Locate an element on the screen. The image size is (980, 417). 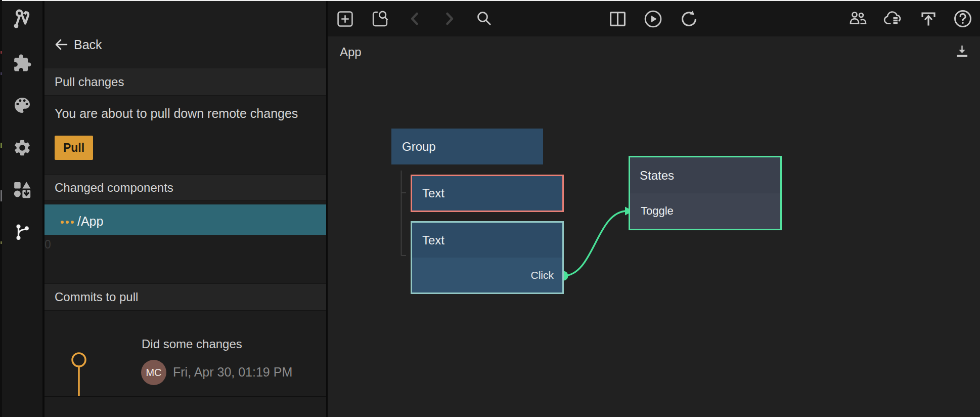
background-window-edge is located at coordinates (1, 209).